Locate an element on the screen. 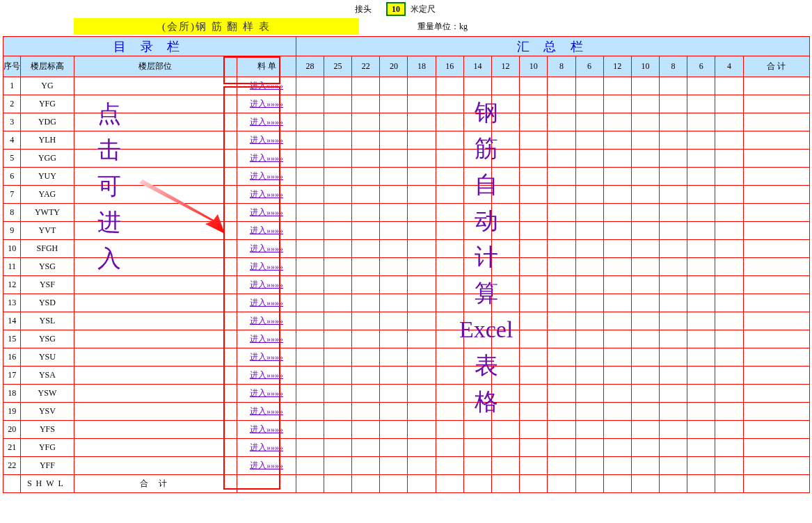  table-row: 9YVT进入»»»» is located at coordinates (406, 231).